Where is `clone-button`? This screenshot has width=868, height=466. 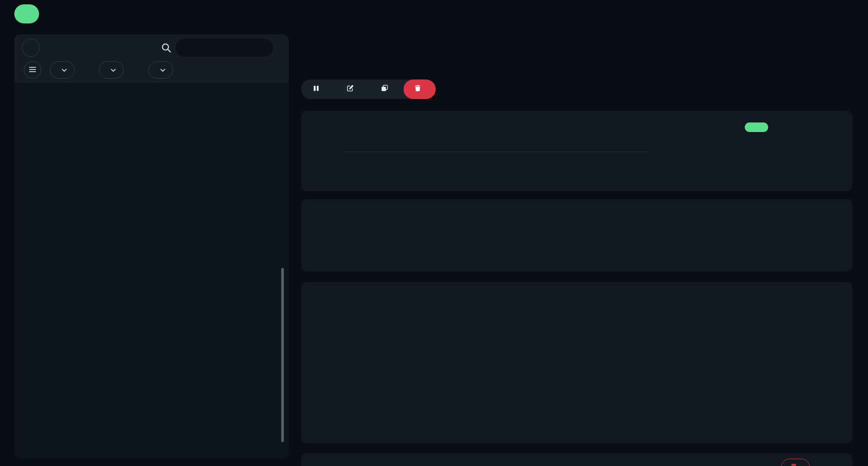
clone-button is located at coordinates (386, 89).